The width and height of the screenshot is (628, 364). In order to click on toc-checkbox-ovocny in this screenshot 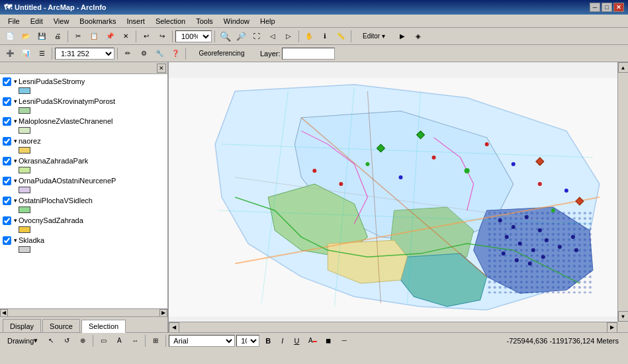, I will do `click(7, 221)`.